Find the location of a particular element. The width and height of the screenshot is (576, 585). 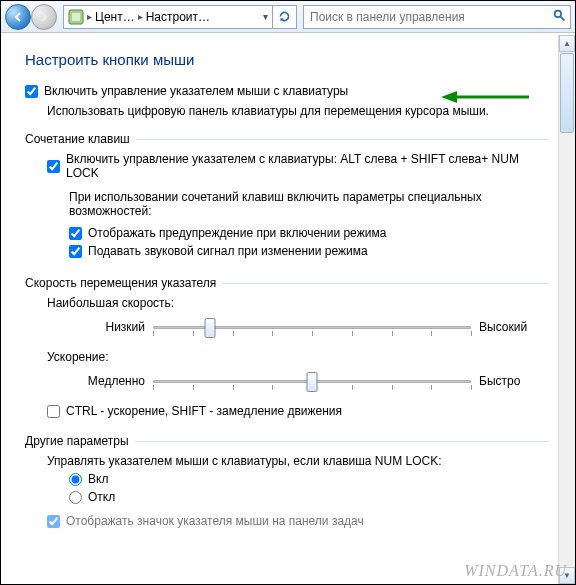

beep-on-change-checkbox is located at coordinates (76, 252).